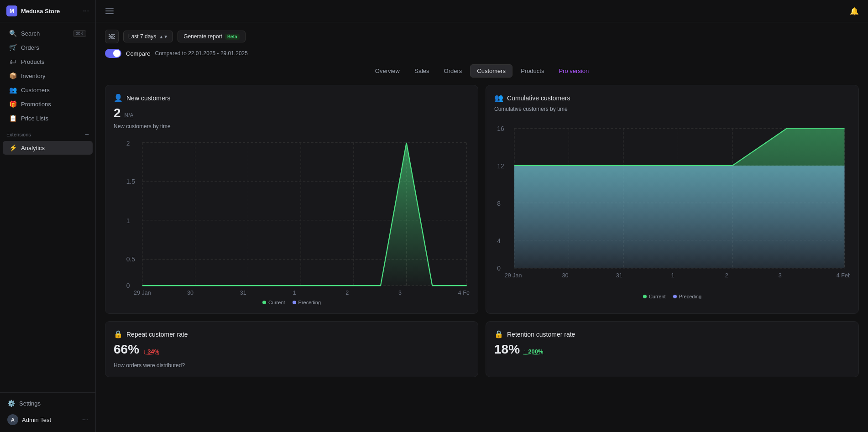 This screenshot has width=868, height=432. Describe the element at coordinates (292, 302) in the screenshot. I see `new-customers-legend: Current Preceding` at that location.